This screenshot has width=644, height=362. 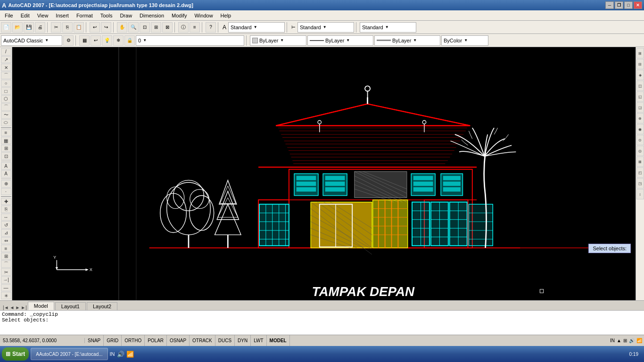 I want to click on panel-btn13: ◳, so click(x=640, y=183).